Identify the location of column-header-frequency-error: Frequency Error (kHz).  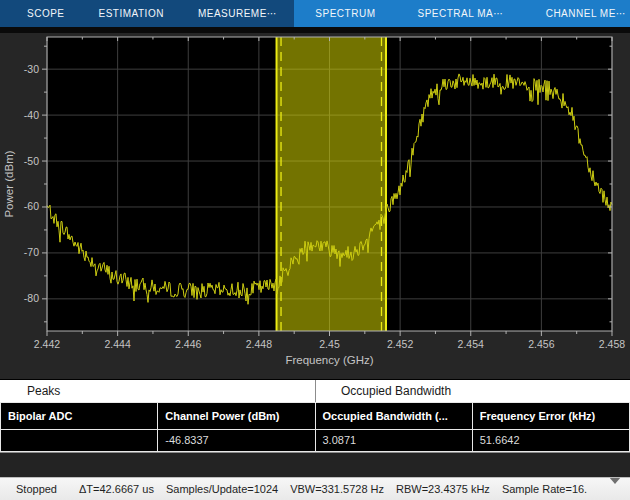
(550, 416).